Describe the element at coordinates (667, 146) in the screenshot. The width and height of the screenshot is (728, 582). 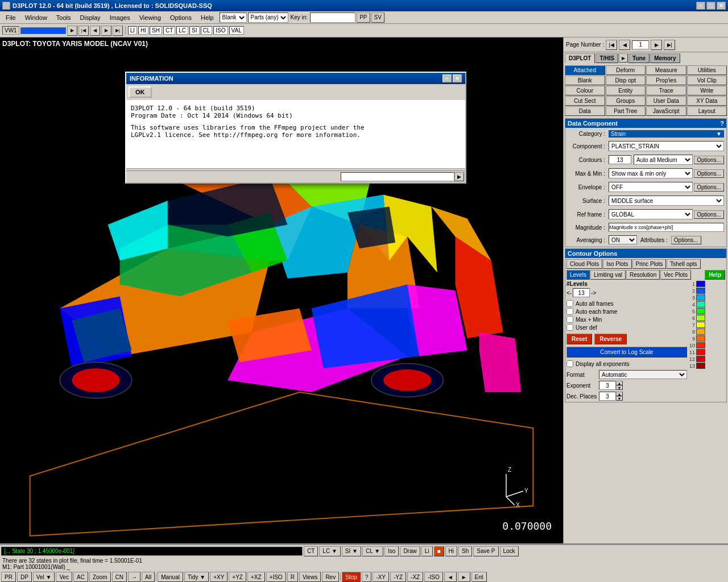
I see `component-select: PLASTIC_STRAIN` at that location.